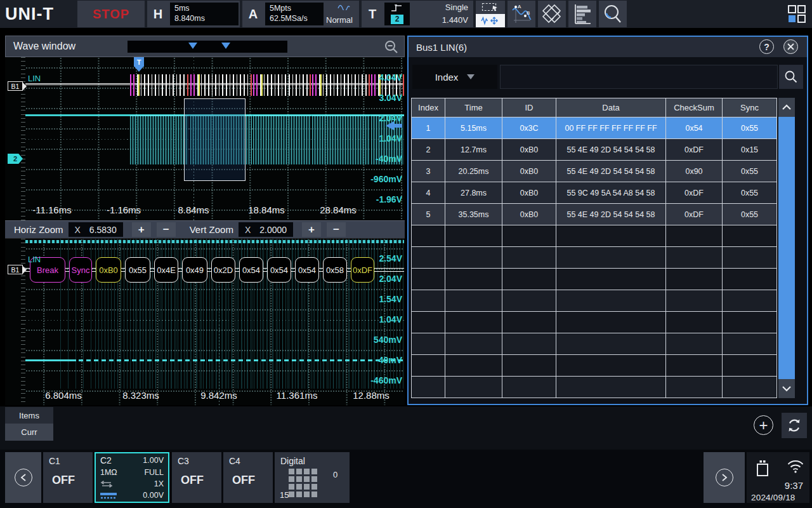 The height and width of the screenshot is (508, 812). I want to click on column-header: CheckSum, so click(694, 108).